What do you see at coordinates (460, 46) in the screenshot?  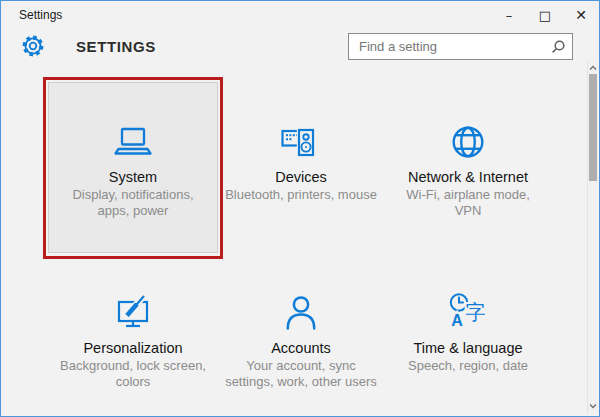 I see `search-input` at bounding box center [460, 46].